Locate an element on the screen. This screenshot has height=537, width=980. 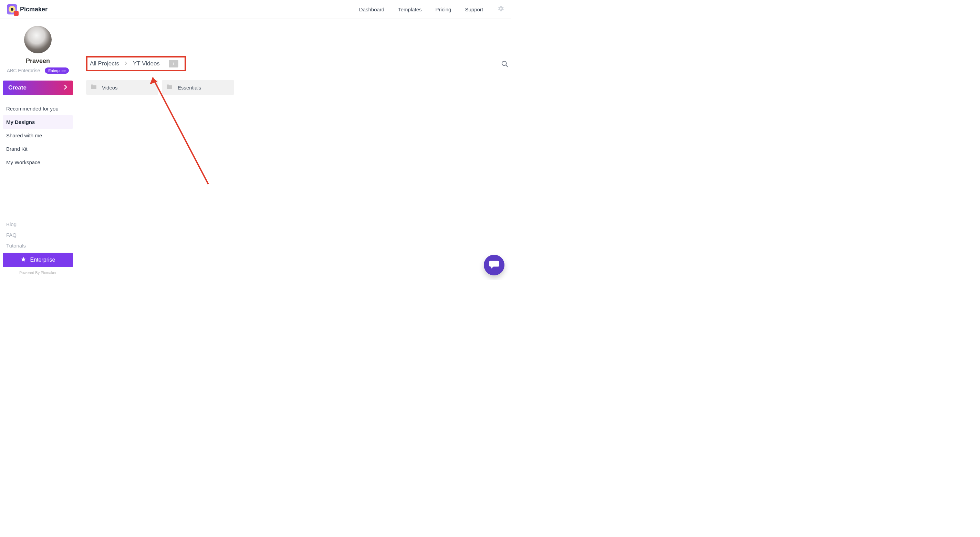
nav-dashboard: Dashboard is located at coordinates (372, 10).